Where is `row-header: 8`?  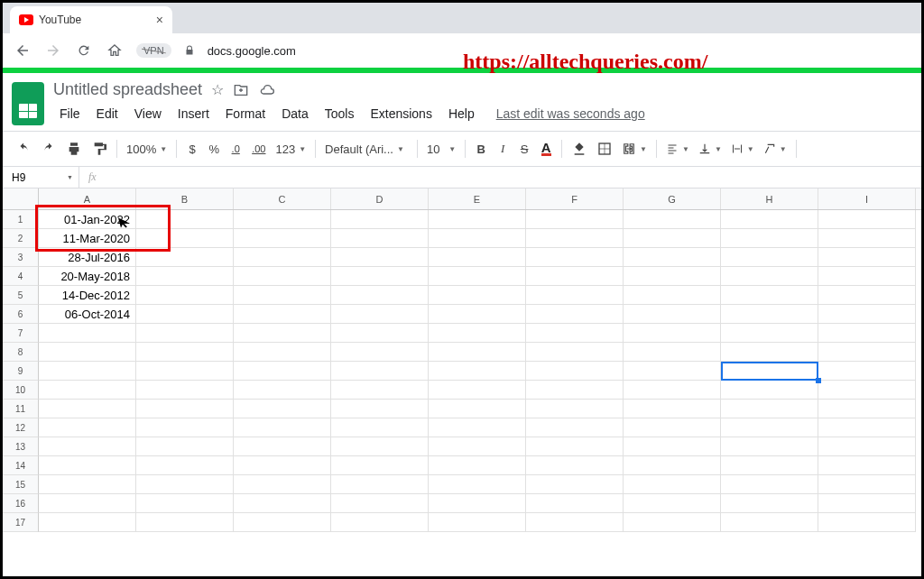 row-header: 8 is located at coordinates (21, 352).